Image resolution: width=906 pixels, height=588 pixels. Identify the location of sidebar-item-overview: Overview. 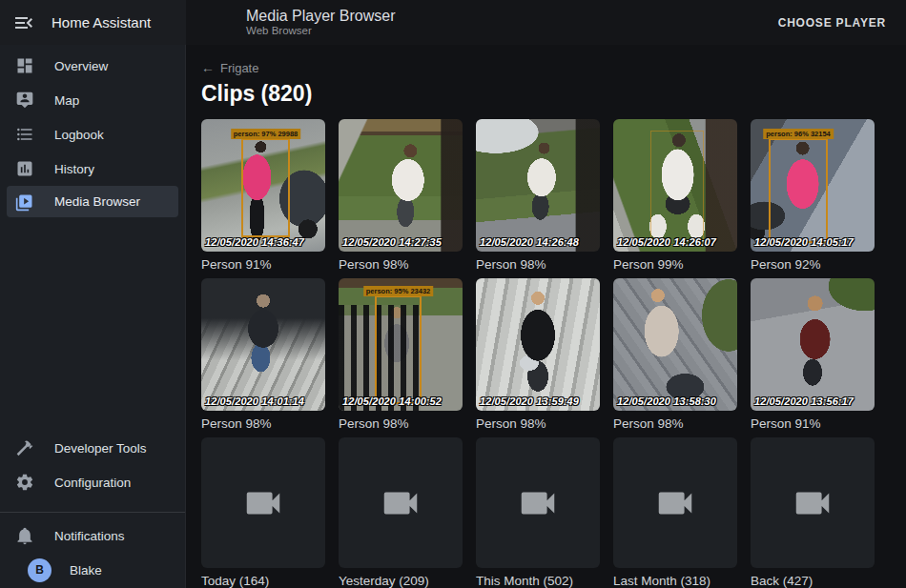
(93, 66).